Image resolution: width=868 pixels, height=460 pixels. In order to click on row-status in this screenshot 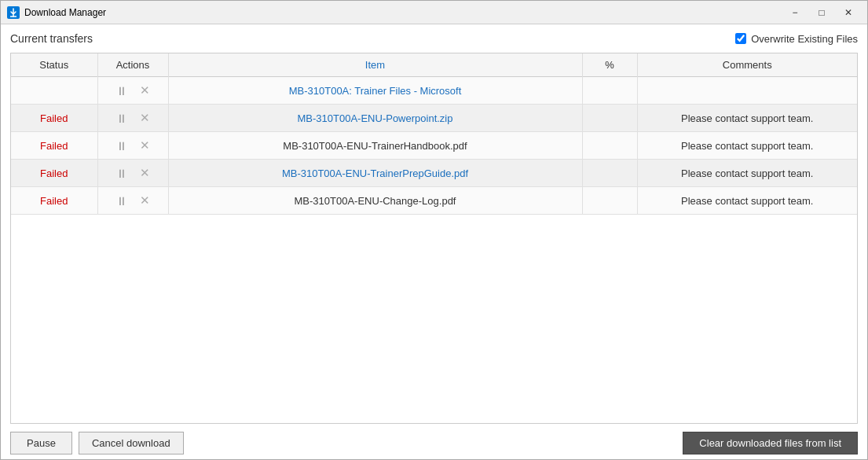, I will do `click(54, 91)`.